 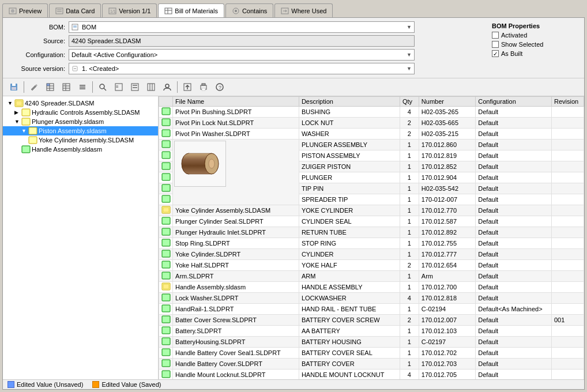 What do you see at coordinates (371, 145) in the screenshot?
I see `table-row: PLUNGER ASSEMBLY1170.012.860Default` at bounding box center [371, 145].